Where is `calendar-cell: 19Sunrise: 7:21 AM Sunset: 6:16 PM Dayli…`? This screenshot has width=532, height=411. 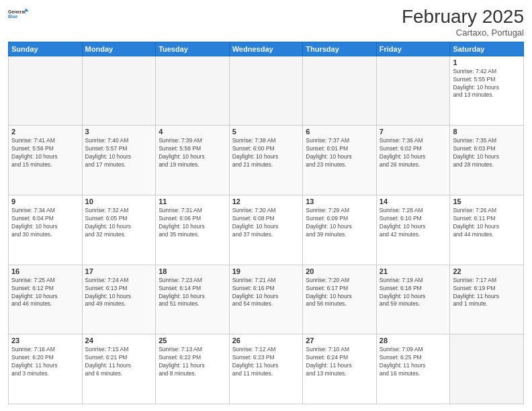 calendar-cell: 19Sunrise: 7:21 AM Sunset: 6:16 PM Dayli… is located at coordinates (266, 300).